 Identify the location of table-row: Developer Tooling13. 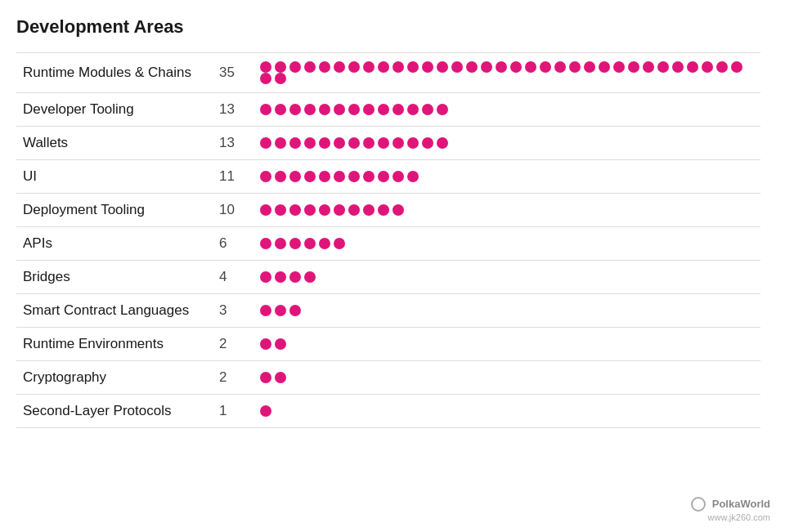
(388, 110).